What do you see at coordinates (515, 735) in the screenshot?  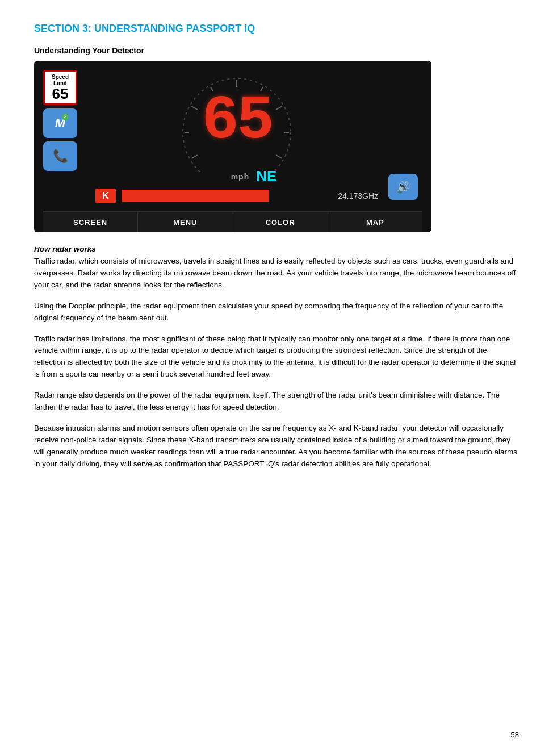 I see `page-number: 58` at bounding box center [515, 735].